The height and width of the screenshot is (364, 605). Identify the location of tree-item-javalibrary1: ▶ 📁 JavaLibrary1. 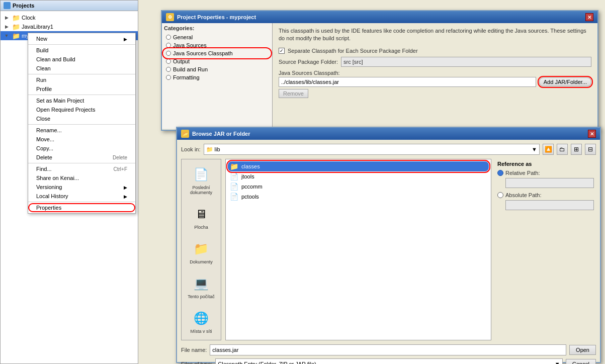
(69, 27).